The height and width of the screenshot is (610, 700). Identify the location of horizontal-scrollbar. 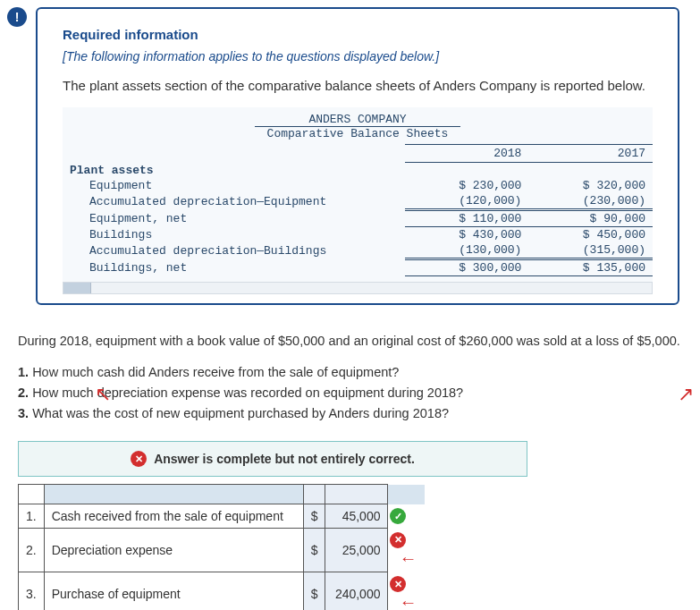
(358, 288).